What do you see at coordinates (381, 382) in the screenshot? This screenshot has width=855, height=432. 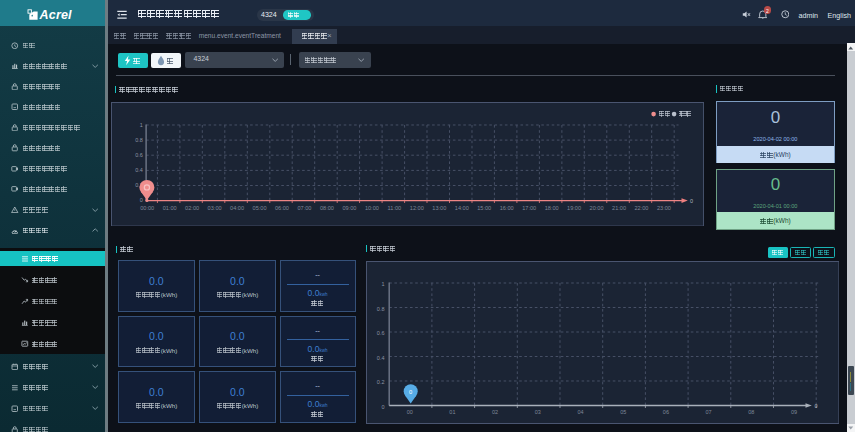 I see `svg-text: 0.2` at bounding box center [381, 382].